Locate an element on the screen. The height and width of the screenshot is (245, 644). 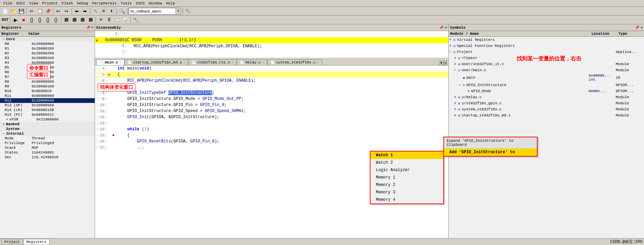
sym-row-gpio-mode: ● GPIO_Mode membe... GPIOM... is located at coordinates (546, 91).